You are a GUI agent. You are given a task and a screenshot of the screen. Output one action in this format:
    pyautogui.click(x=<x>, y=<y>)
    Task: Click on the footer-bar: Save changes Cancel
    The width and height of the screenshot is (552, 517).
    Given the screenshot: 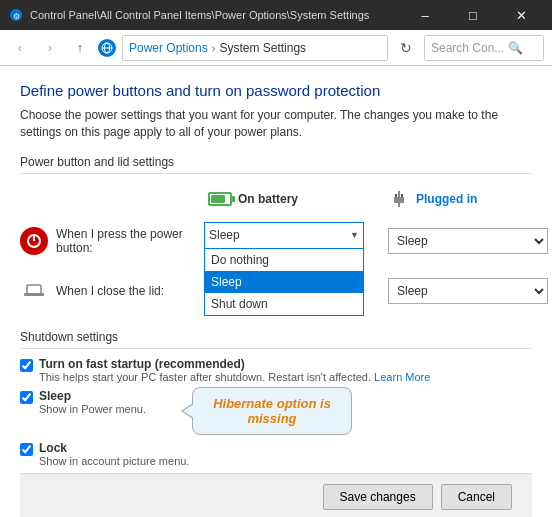 What is the action you would take?
    pyautogui.click(x=276, y=495)
    